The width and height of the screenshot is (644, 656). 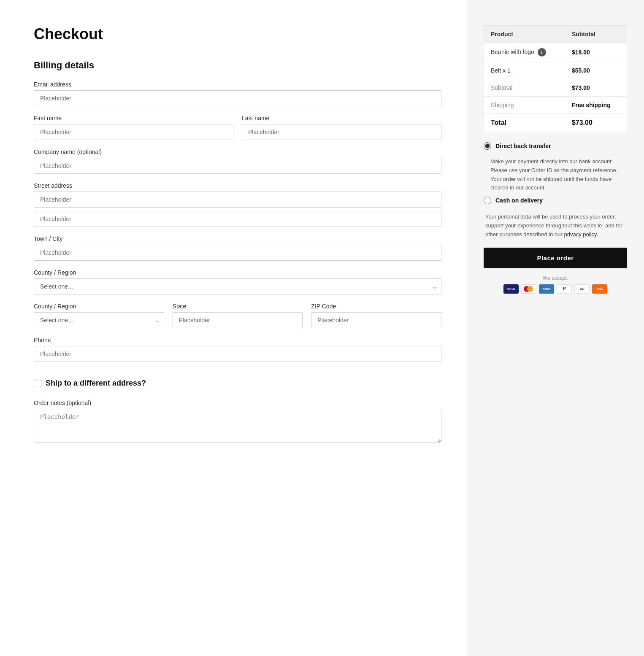 I want to click on product-name-2: Belt x 1, so click(x=525, y=71).